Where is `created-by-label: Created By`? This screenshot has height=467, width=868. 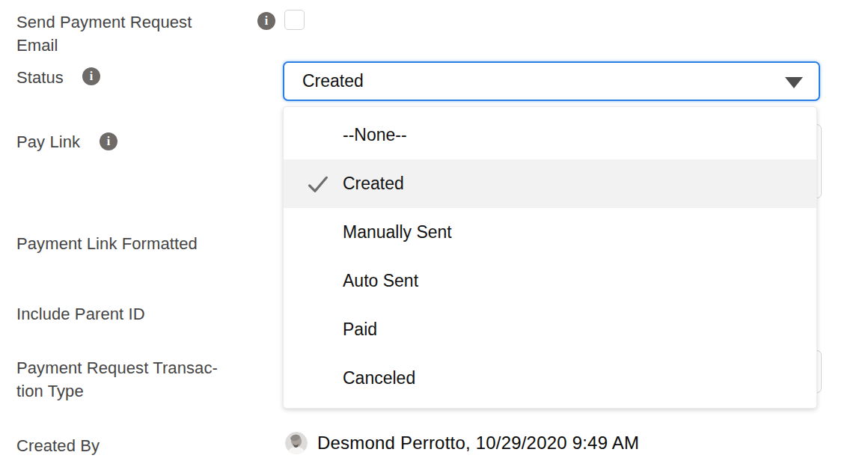
created-by-label: Created By is located at coordinates (58, 446).